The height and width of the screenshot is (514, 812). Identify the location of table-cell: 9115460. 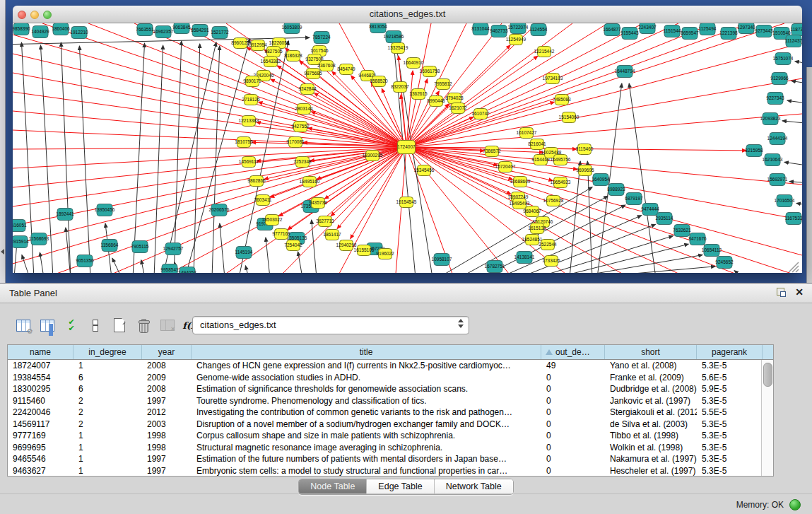
(41, 402).